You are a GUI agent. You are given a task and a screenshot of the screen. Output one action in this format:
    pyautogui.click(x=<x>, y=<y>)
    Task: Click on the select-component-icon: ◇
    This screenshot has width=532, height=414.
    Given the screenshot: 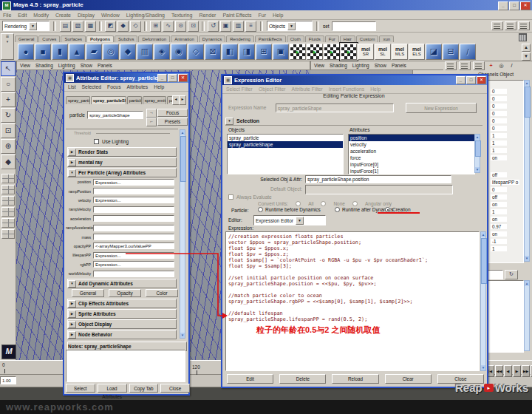 What is the action you would take?
    pyautogui.click(x=136, y=27)
    